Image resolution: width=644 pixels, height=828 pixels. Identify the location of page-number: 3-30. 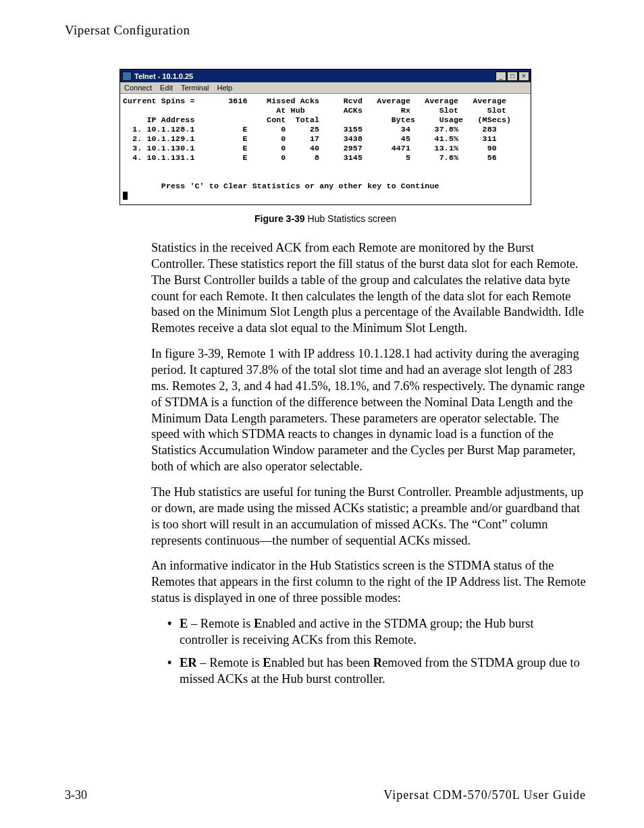
(76, 795).